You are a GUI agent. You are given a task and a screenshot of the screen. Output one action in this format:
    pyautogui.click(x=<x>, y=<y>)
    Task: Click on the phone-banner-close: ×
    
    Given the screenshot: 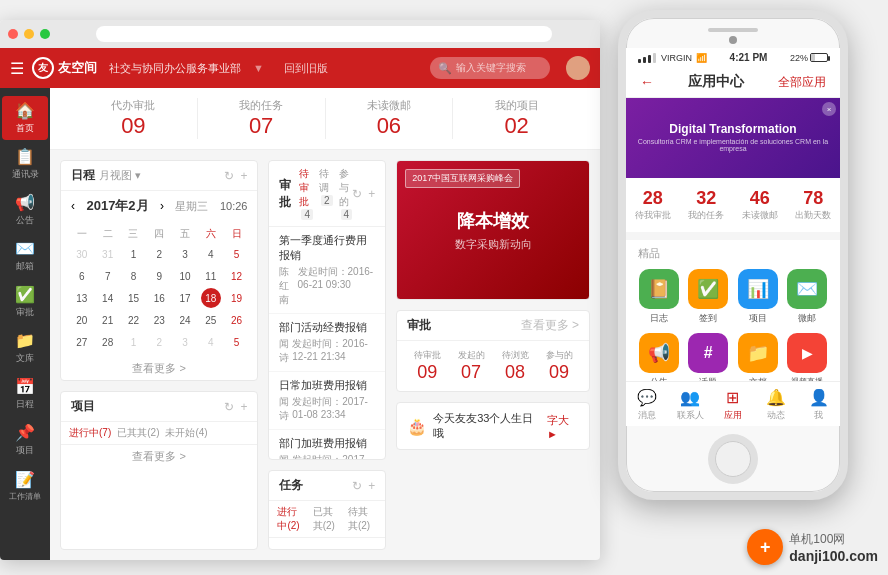 What is the action you would take?
    pyautogui.click(x=829, y=109)
    